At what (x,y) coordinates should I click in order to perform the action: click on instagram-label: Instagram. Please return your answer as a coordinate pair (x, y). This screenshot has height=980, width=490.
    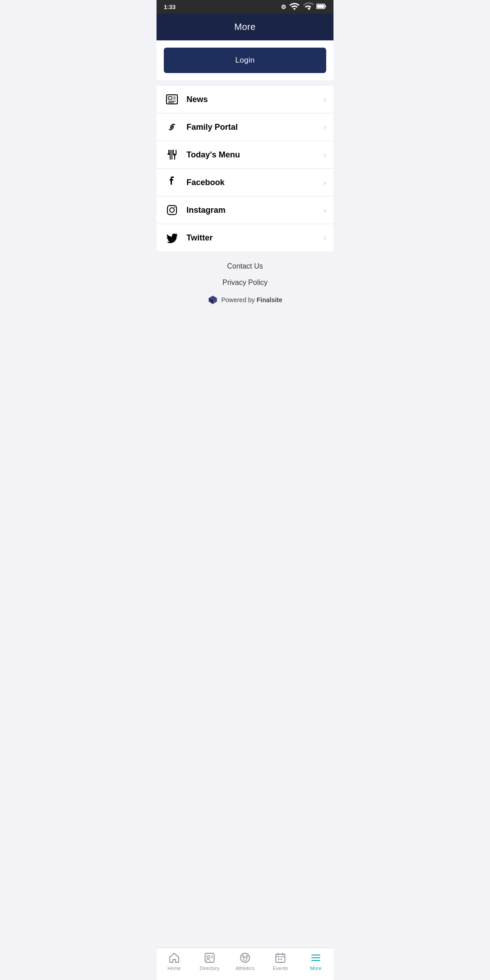
    Looking at the image, I should click on (255, 211).